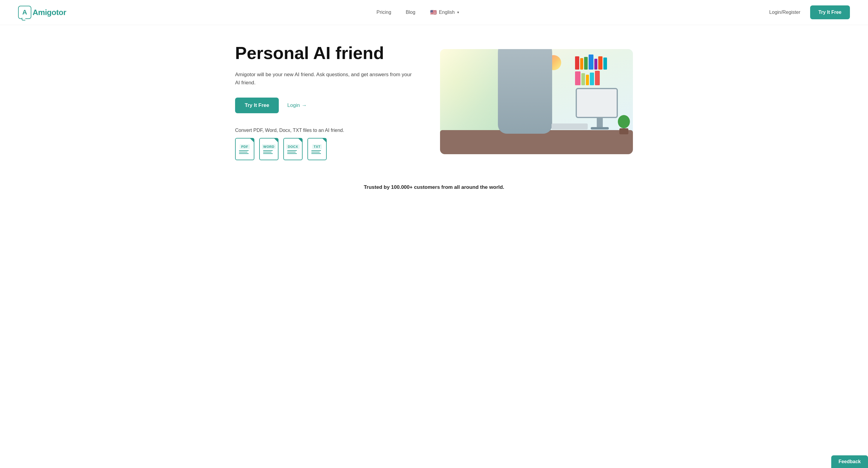 The width and height of the screenshot is (868, 468). Describe the element at coordinates (417, 12) in the screenshot. I see `nav-links: Pricing Blog 🇺🇸 English ▾` at that location.